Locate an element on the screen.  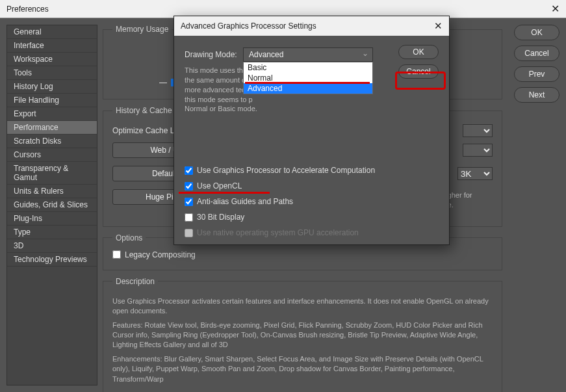
drawing-mode-option-normal: Normal is located at coordinates (308, 78).